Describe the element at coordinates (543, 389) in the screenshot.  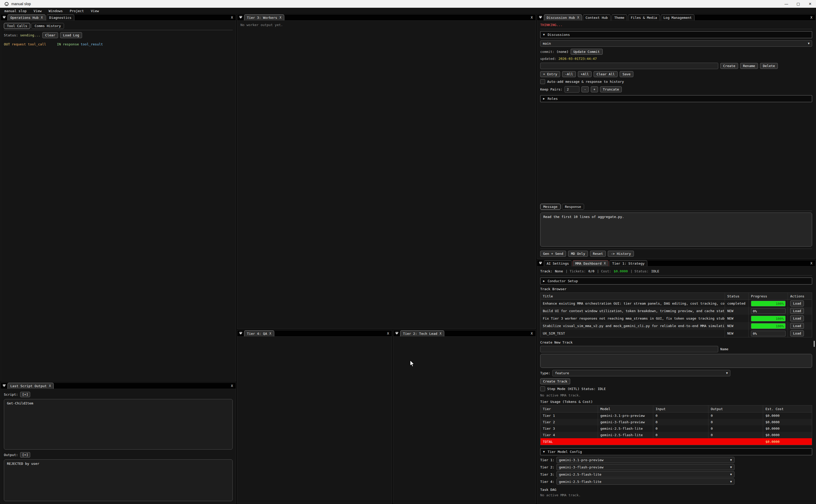
I see `step-mode-checkbox` at that location.